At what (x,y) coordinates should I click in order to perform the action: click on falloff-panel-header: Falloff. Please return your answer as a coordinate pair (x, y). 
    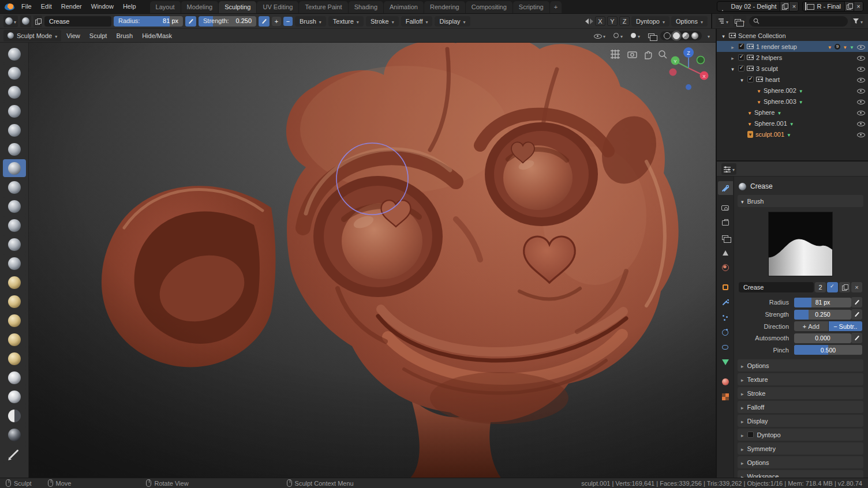
    Looking at the image, I should click on (800, 407).